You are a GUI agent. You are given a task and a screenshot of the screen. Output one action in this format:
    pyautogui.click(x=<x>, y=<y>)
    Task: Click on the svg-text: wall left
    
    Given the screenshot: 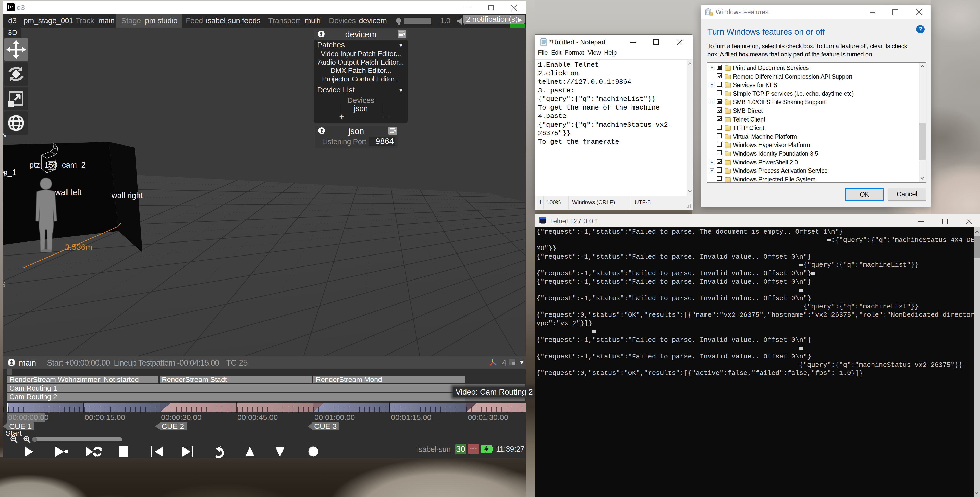 What is the action you would take?
    pyautogui.click(x=68, y=193)
    